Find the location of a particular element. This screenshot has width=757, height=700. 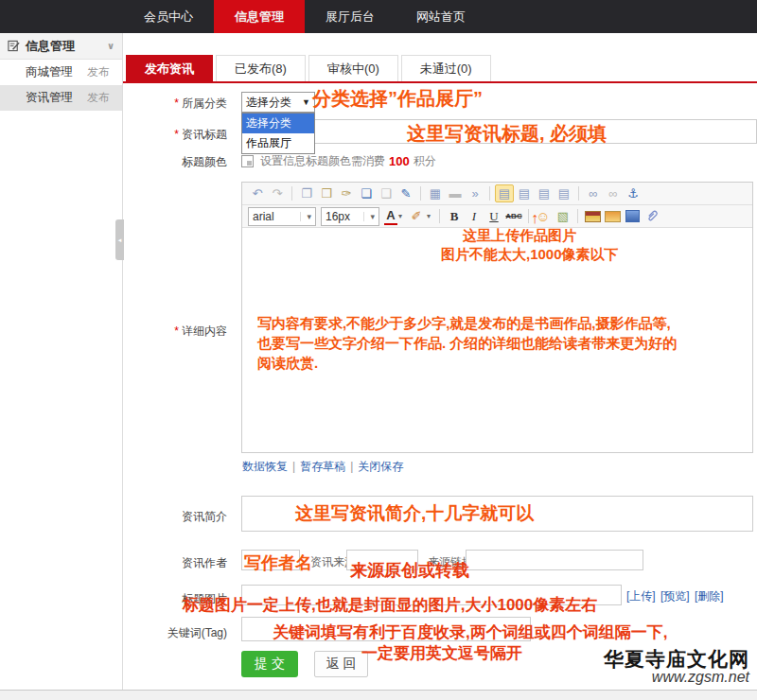

pencil-icon: ✎ is located at coordinates (406, 193).